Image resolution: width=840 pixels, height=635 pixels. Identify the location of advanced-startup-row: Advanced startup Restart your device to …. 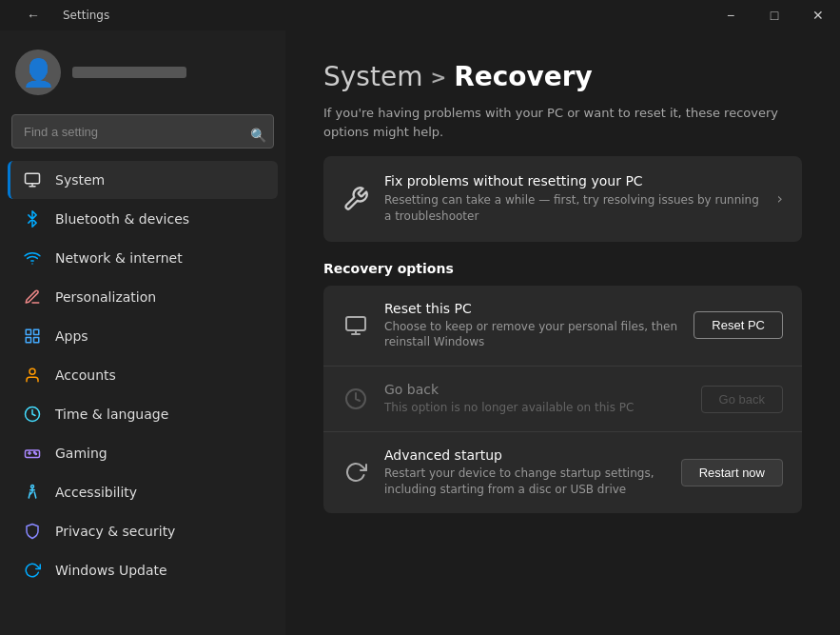
(563, 472).